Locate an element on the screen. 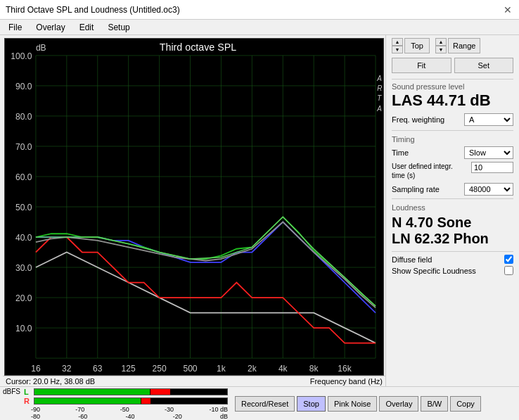 The image size is (519, 420). svg-text: 32 is located at coordinates (66, 369).